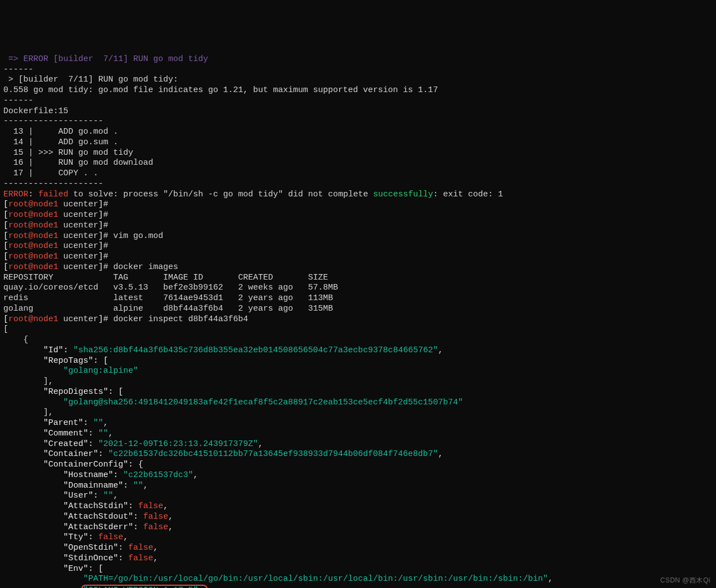 This screenshot has width=716, height=588. I want to click on json-env: "Env": [, so click(53, 569).